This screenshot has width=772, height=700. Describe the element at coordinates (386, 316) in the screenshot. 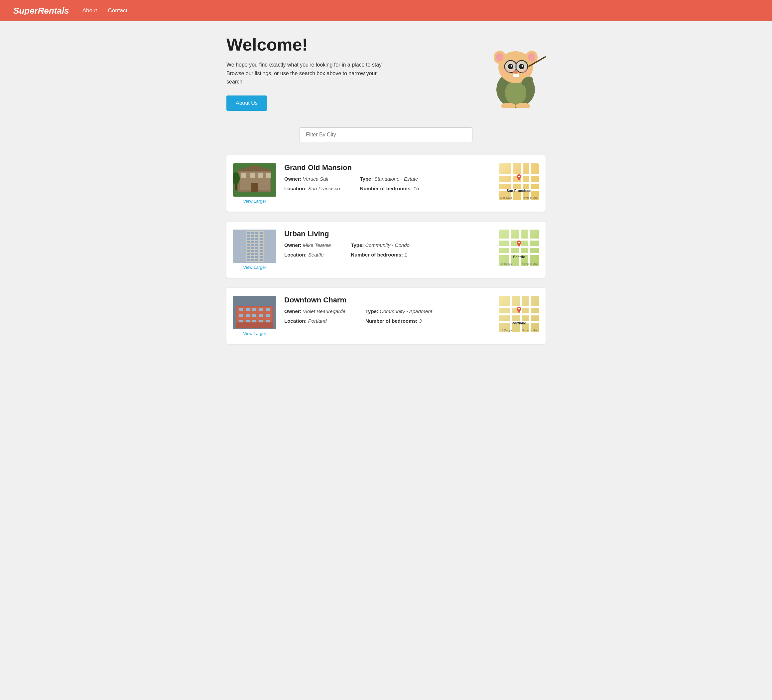

I see `listing-card: View Larger Downtown Charm Owner: Violet…` at that location.